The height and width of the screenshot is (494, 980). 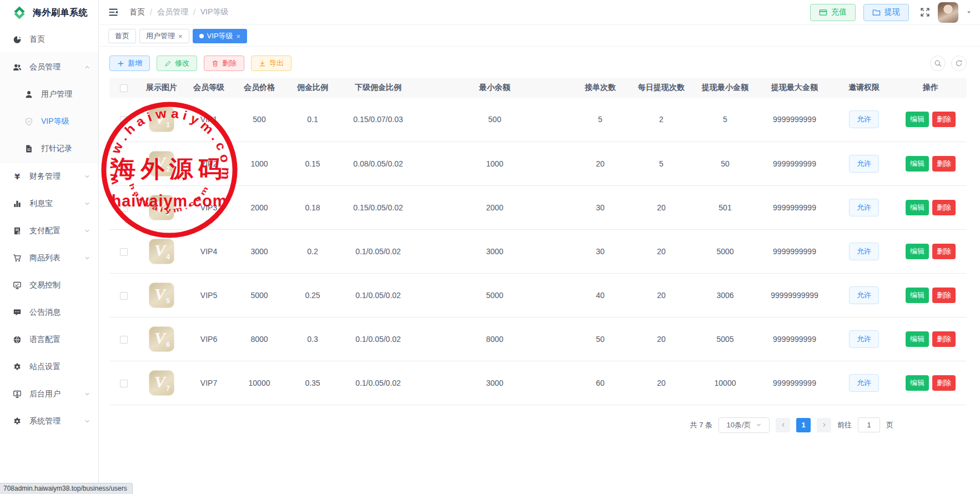 What do you see at coordinates (725, 339) in the screenshot?
I see `cell-withdraw-min: 5005` at bounding box center [725, 339].